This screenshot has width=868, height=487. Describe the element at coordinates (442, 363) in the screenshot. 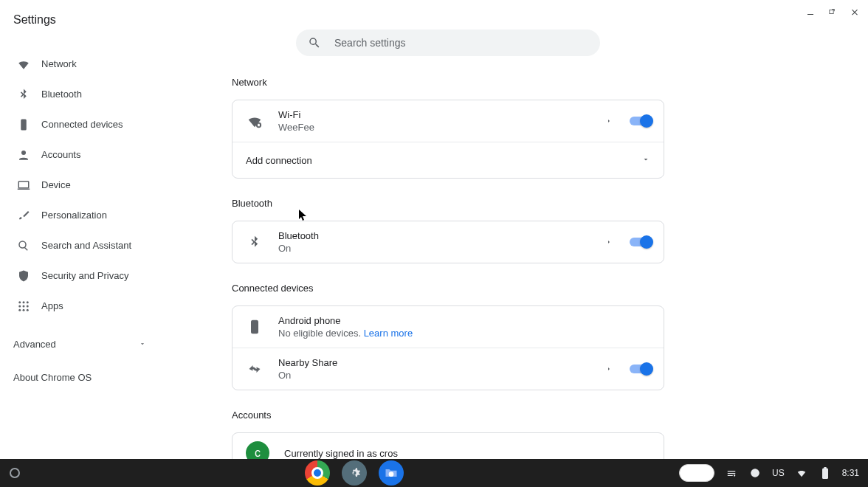

I see `nearby-share-label: Nearby Share` at that location.